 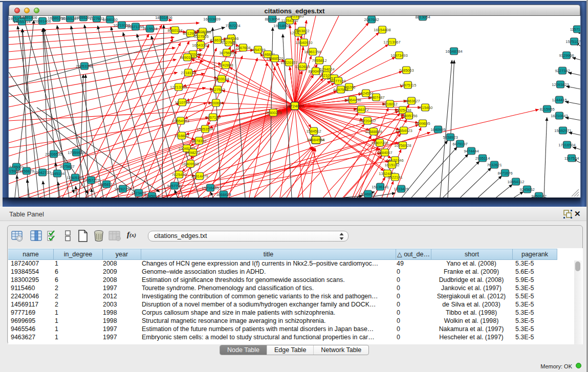 What do you see at coordinates (483, 159) in the screenshot?
I see `svg-text: 2935114` at bounding box center [483, 159].